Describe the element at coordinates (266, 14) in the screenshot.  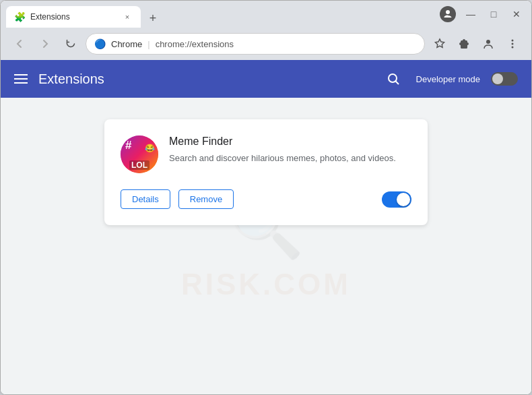
I see `title-bar: 🧩 Extensions × + — □ ✕` at that location.